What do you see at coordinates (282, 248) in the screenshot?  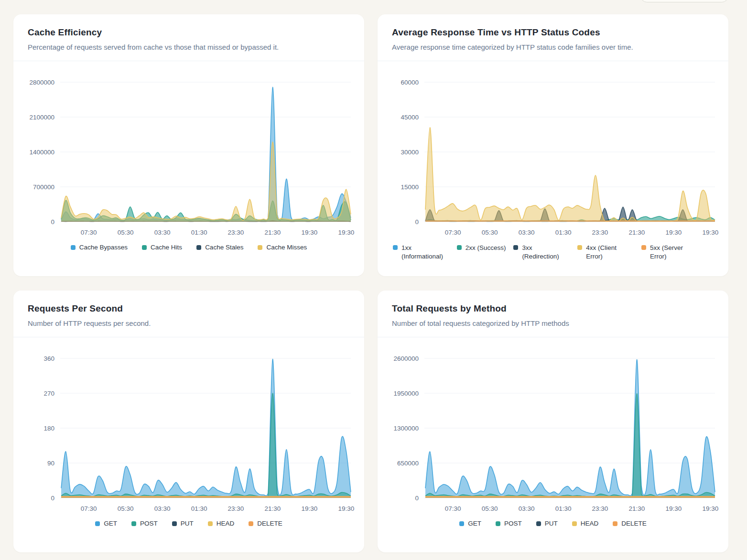 I see `legend-item-cache-misses: Cache Misses` at bounding box center [282, 248].